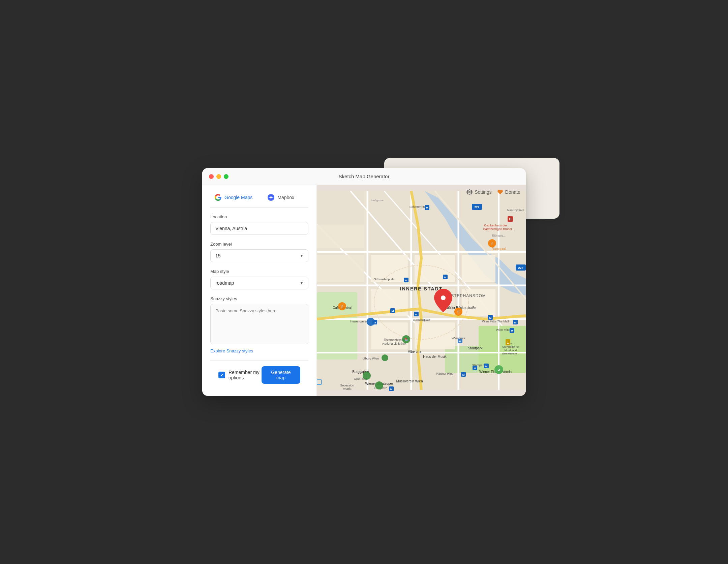  I want to click on svg-text: Nationalbibliothek, so click(394, 344).